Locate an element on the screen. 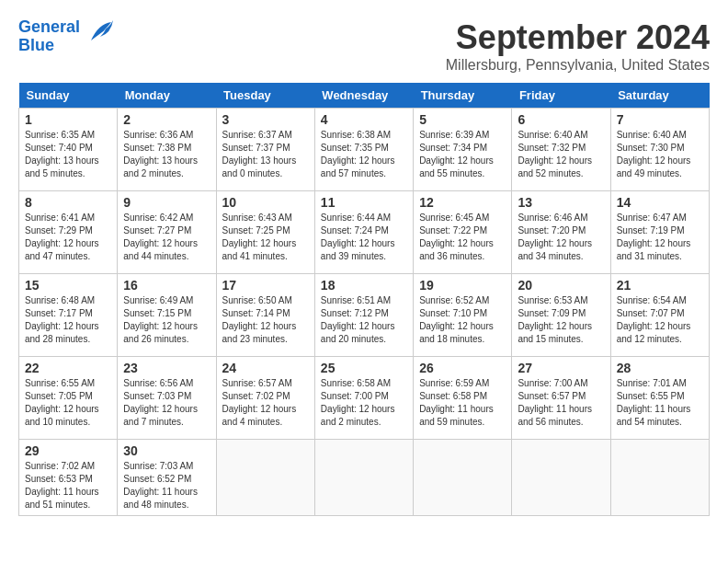 The height and width of the screenshot is (563, 728). calendar-cell: 30Sunrise: 7:03 AMSunset: 6:52 PMDayligh… is located at coordinates (167, 478).